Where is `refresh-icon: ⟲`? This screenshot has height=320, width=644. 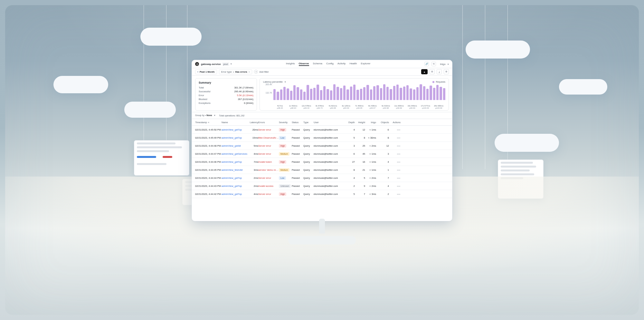 refresh-icon: ⟲ is located at coordinates (434, 64).